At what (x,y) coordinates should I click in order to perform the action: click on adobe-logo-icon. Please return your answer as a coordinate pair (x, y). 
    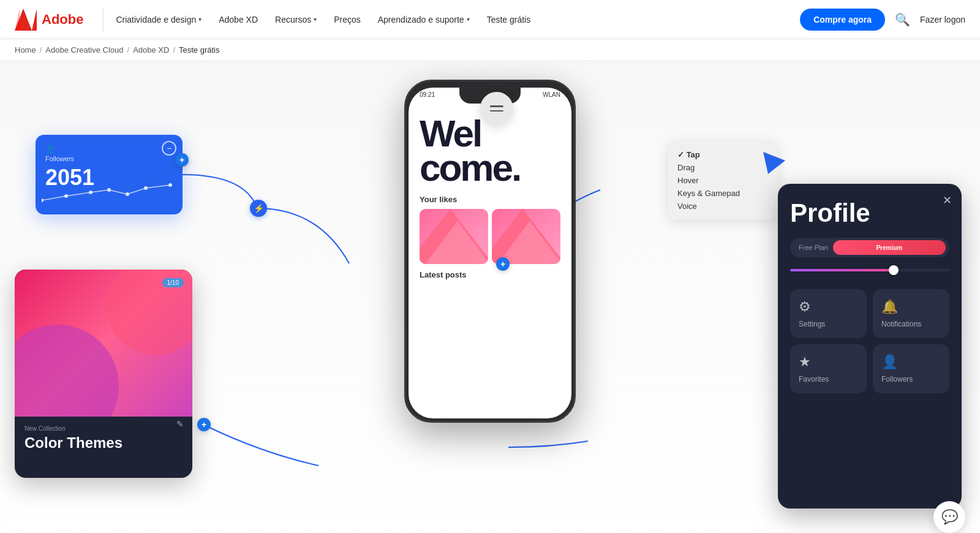
    Looking at the image, I should click on (26, 20).